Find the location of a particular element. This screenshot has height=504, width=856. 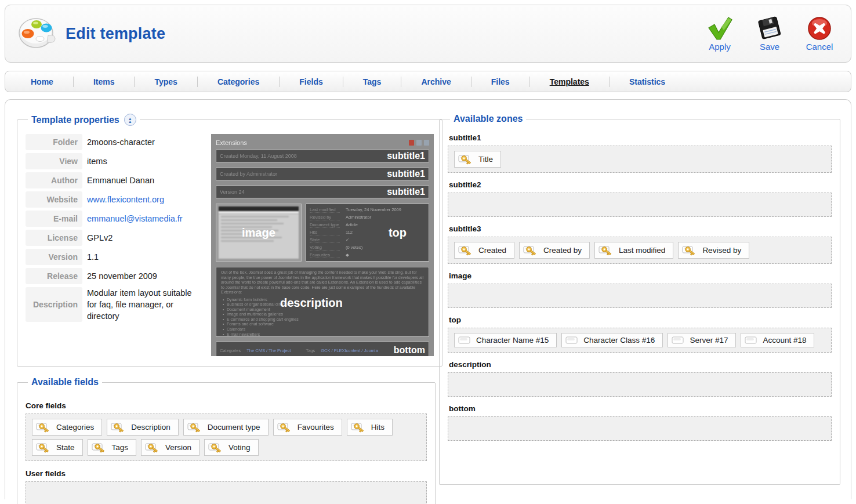

field-chip-tags: Tags is located at coordinates (113, 448).